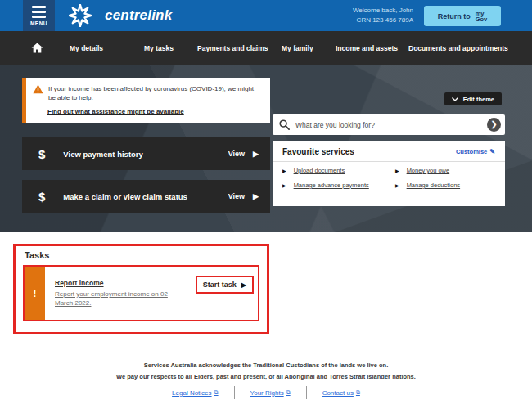 The image size is (532, 404). I want to click on nav-my-tasks: My tasks, so click(159, 47).